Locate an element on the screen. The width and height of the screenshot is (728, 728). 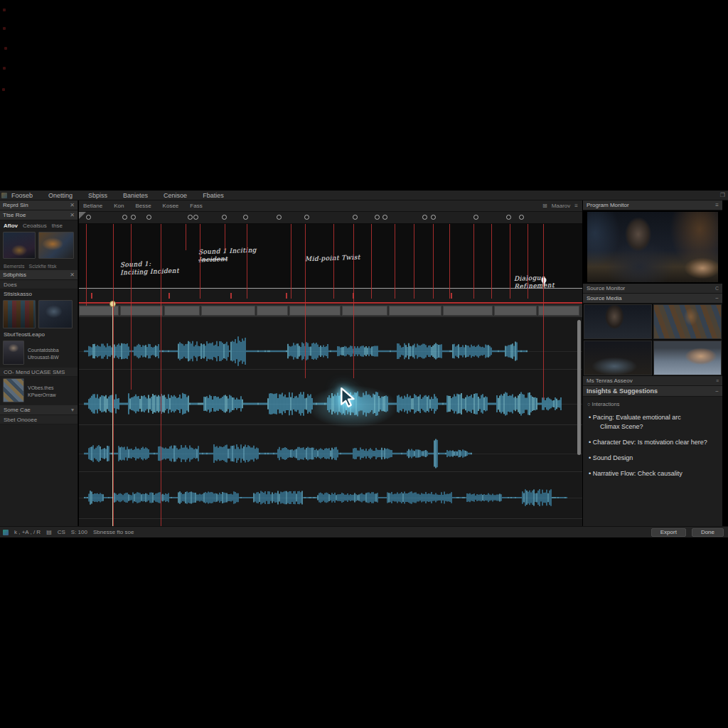
menu-icon: ≡ is located at coordinates (717, 205).